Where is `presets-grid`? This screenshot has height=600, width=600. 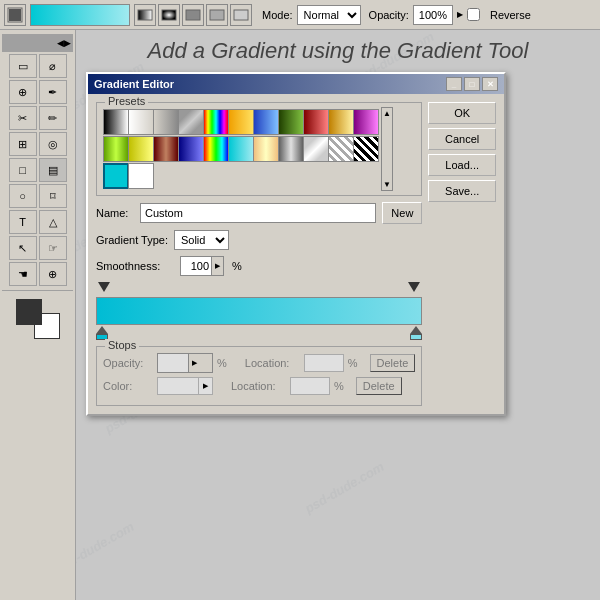 presets-grid is located at coordinates (240, 149).